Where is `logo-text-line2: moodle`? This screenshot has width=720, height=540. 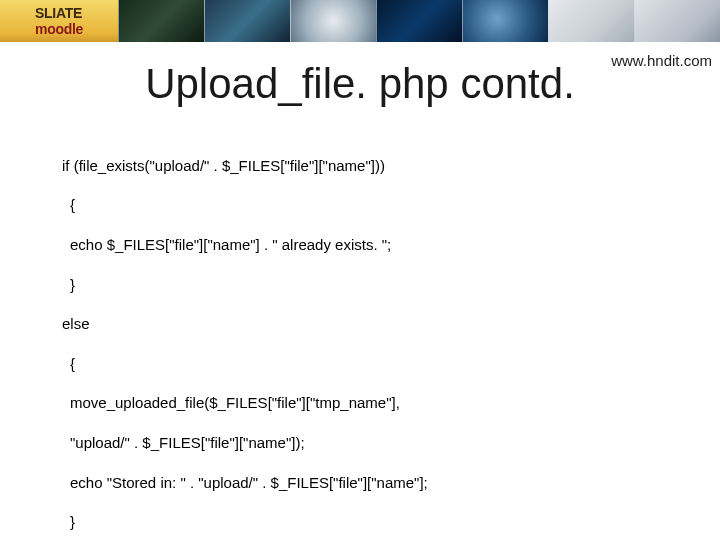 logo-text-line2: moodle is located at coordinates (59, 29).